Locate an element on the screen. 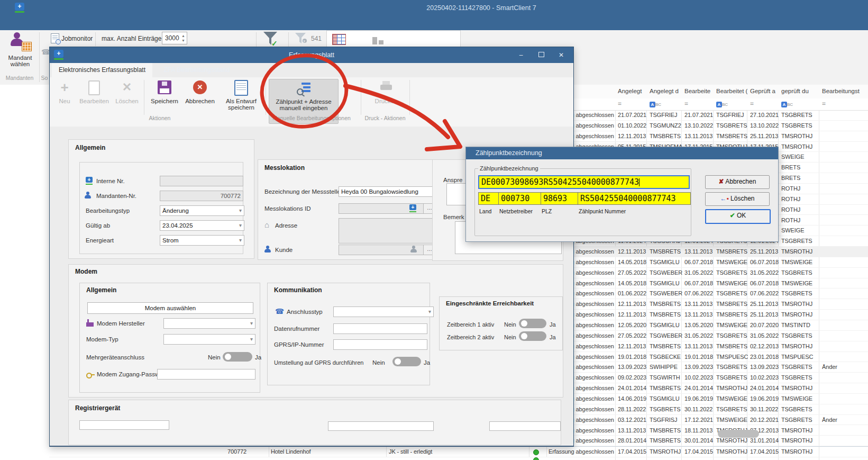  stepper-down-icon: ▼ is located at coordinates (183, 40).